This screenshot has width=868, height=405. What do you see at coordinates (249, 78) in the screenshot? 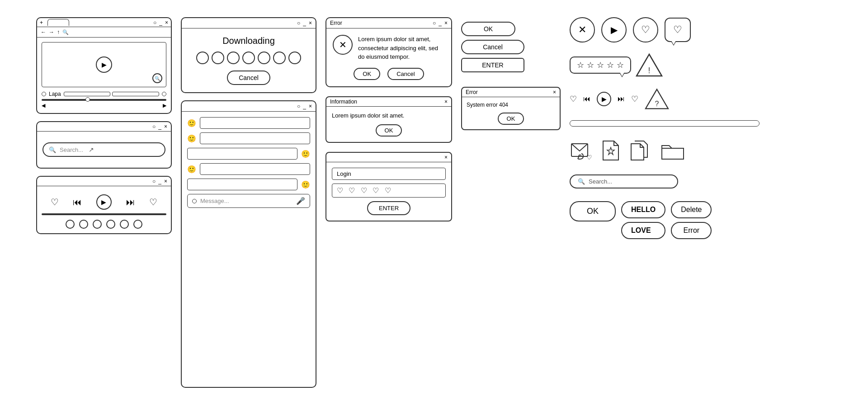
I see `cancel-button: Cancel` at bounding box center [249, 78].